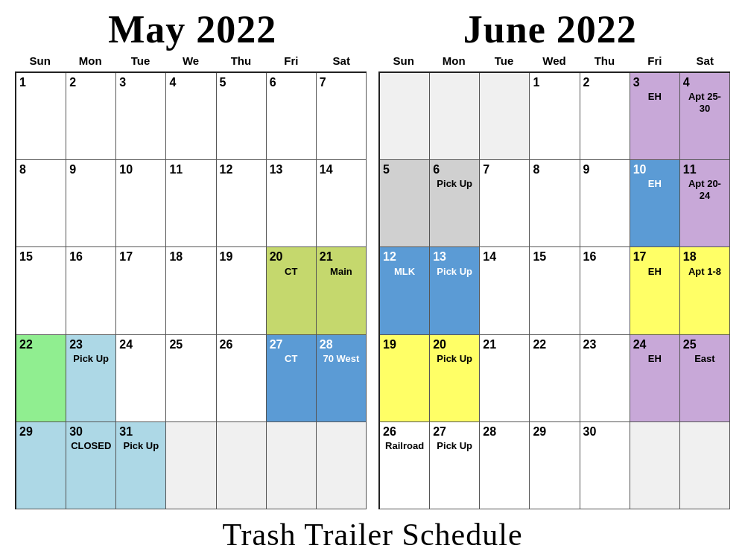 The width and height of the screenshot is (745, 560). Describe the element at coordinates (142, 378) in the screenshot. I see `cal-cell: 24` at that location.